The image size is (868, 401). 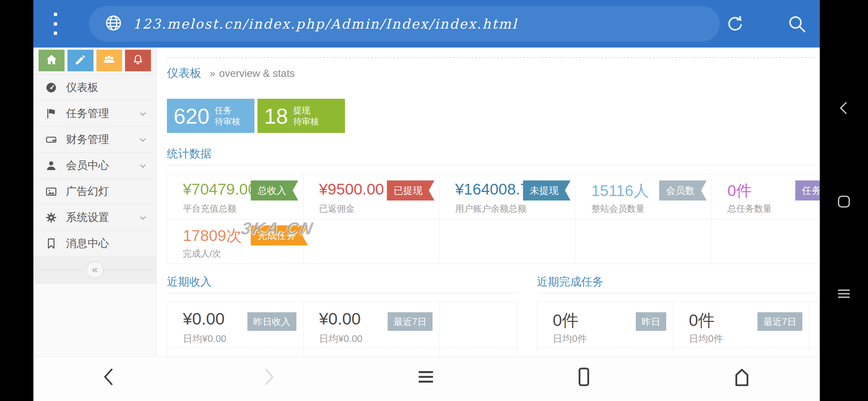 What do you see at coordinates (95, 166) in the screenshot?
I see `sidebar-menu: 仪表板 任务管理` at bounding box center [95, 166].